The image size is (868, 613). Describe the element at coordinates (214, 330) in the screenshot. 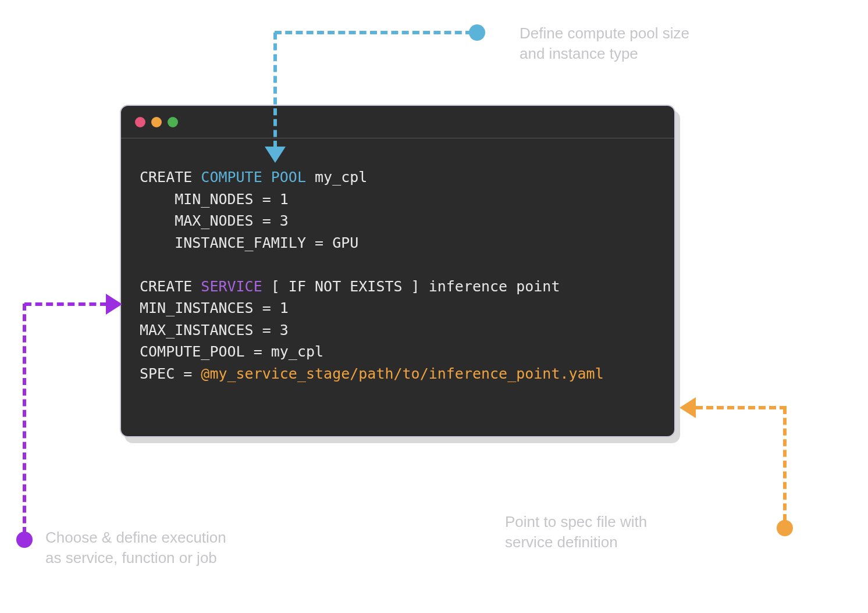

I see `code-text: MAX_INSTANCES = 3` at that location.